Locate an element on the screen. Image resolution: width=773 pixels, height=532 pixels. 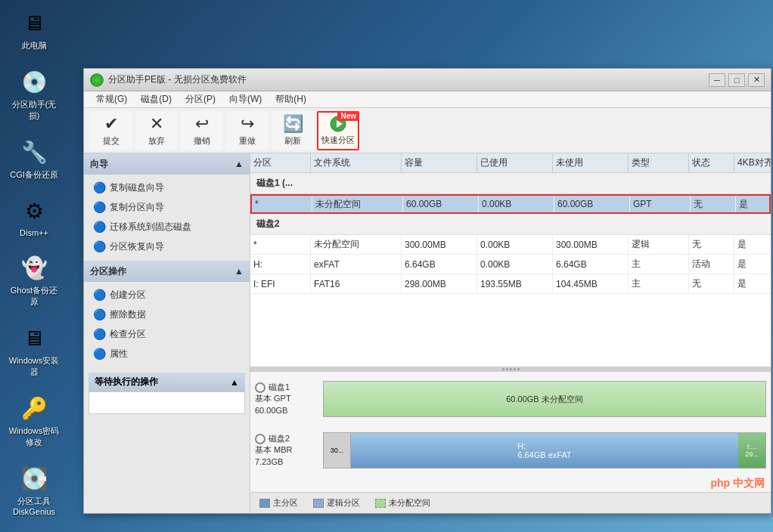
menu-bar: 常规(G) 磁盘(D) 分区(P) 向导(W) 帮助(H) is located at coordinates (427, 100).